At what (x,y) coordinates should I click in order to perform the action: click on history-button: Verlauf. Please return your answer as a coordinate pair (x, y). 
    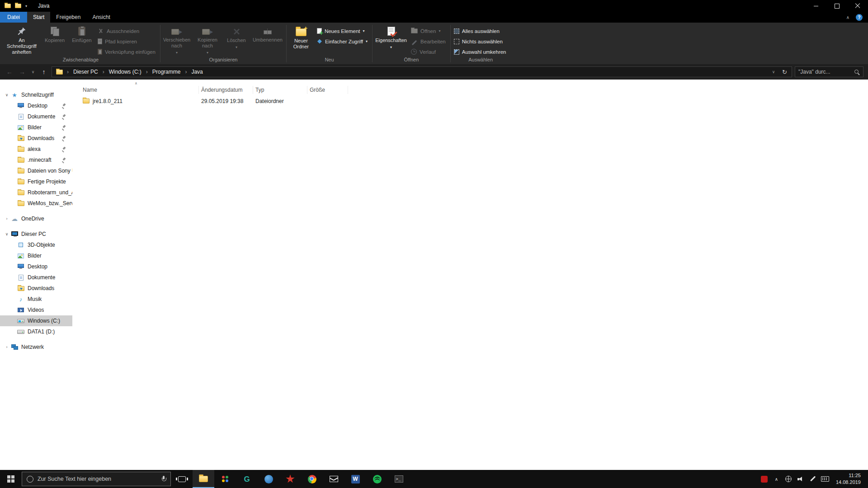
    Looking at the image, I should click on (429, 52).